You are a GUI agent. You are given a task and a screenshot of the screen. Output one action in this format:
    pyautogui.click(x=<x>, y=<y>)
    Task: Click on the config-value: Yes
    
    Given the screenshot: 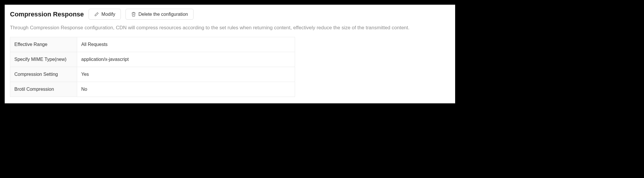 What is the action you would take?
    pyautogui.click(x=186, y=74)
    